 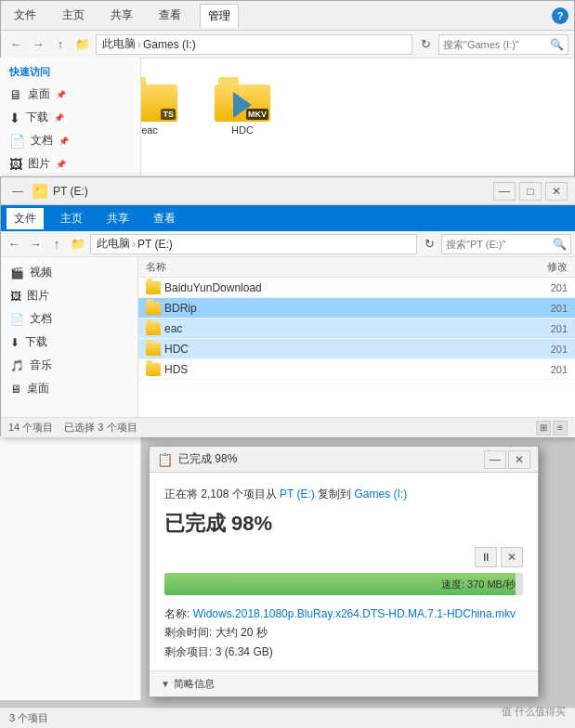 I want to click on pt-nav-desktop: 🖥 桌面, so click(x=69, y=388).